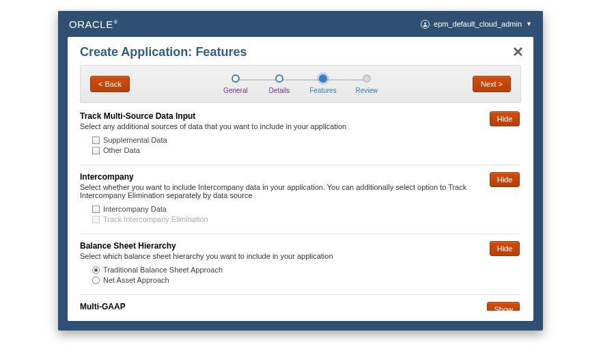 Image resolution: width=601 pixels, height=364 pixels. I want to click on oracle-logo: ORACLE®, so click(93, 25).